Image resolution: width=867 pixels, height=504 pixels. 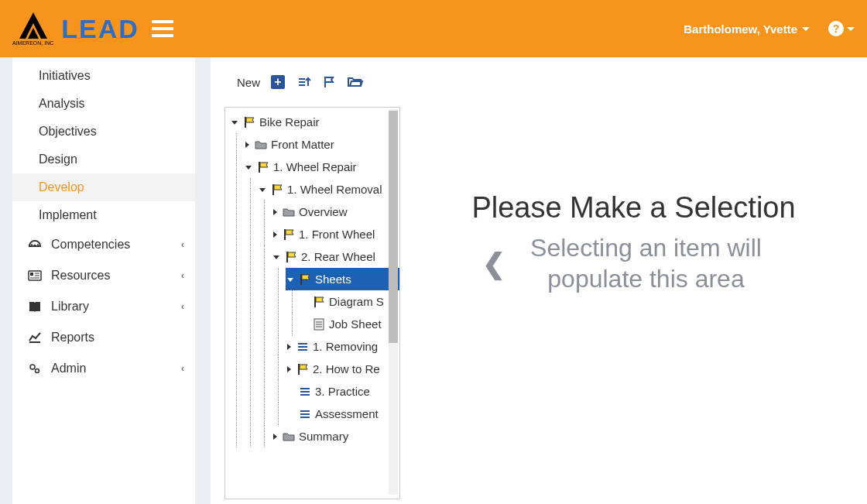 I want to click on menu-toggle-icon, so click(x=163, y=29).